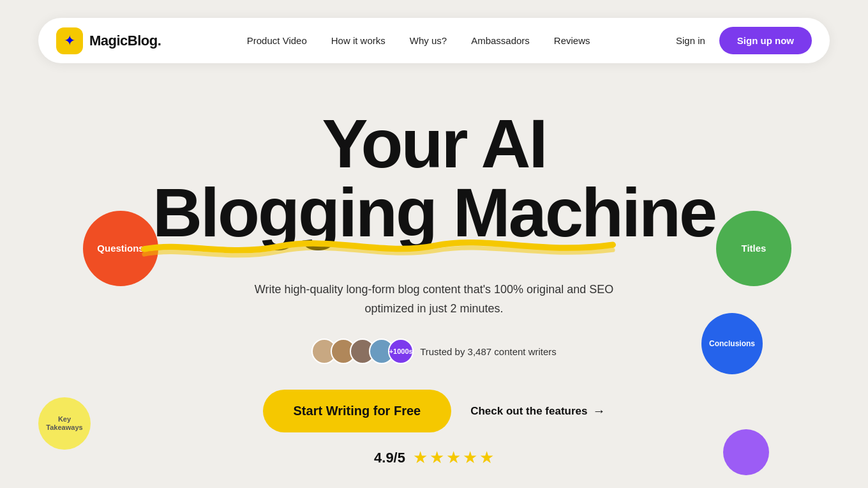  What do you see at coordinates (363, 351) in the screenshot?
I see `avatar-stack: +1000s` at bounding box center [363, 351].